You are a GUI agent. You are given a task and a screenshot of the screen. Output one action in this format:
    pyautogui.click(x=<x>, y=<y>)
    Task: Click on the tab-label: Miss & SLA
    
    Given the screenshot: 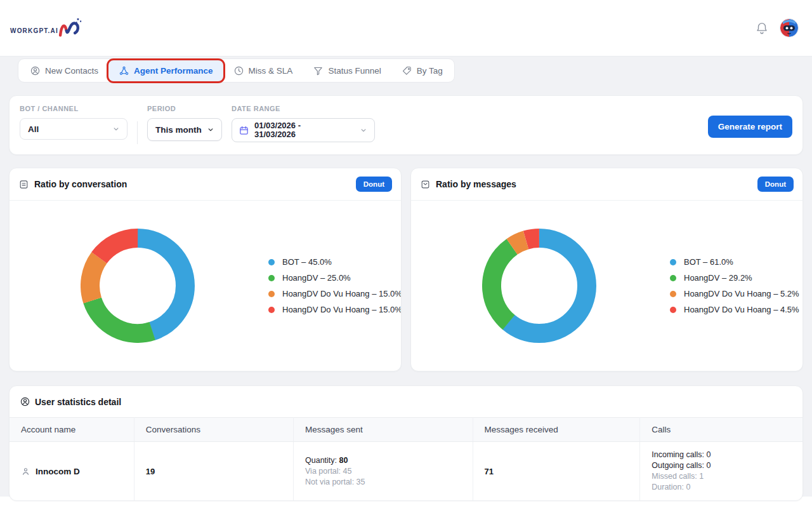 What is the action you would take?
    pyautogui.click(x=271, y=71)
    